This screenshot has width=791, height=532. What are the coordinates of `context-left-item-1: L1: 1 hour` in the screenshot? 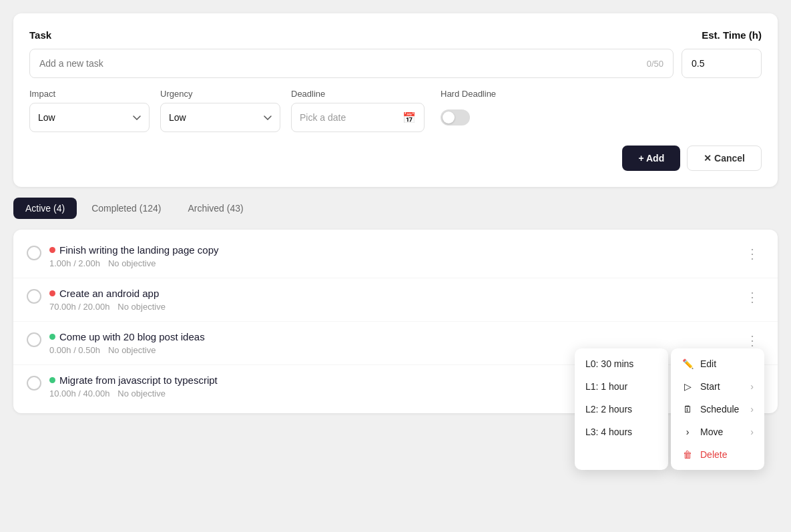 It's located at (621, 386).